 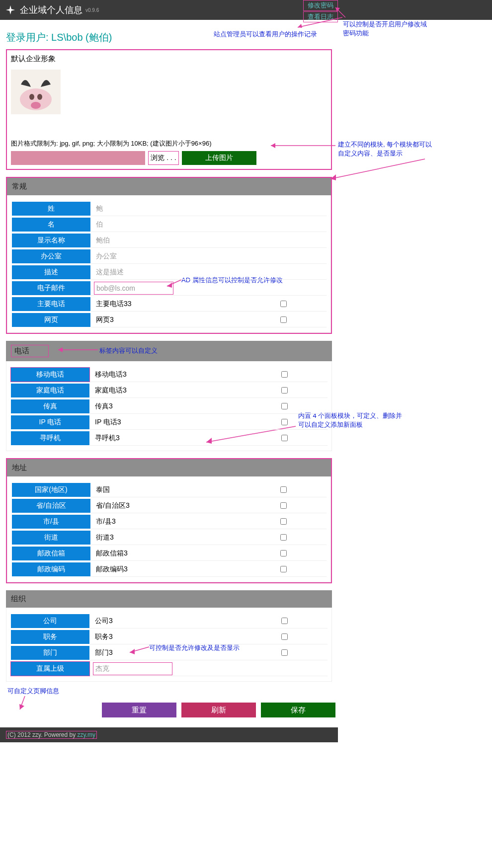 I want to click on section-header: 组织, so click(x=169, y=599).